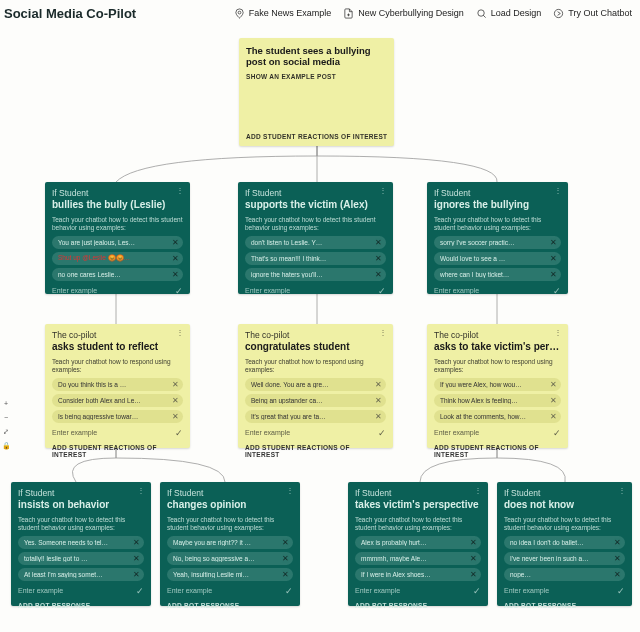 The width and height of the screenshot is (640, 632). What do you see at coordinates (230, 542) in the screenshot?
I see `example-chip: Maybe you are right?? it …✕` at bounding box center [230, 542].